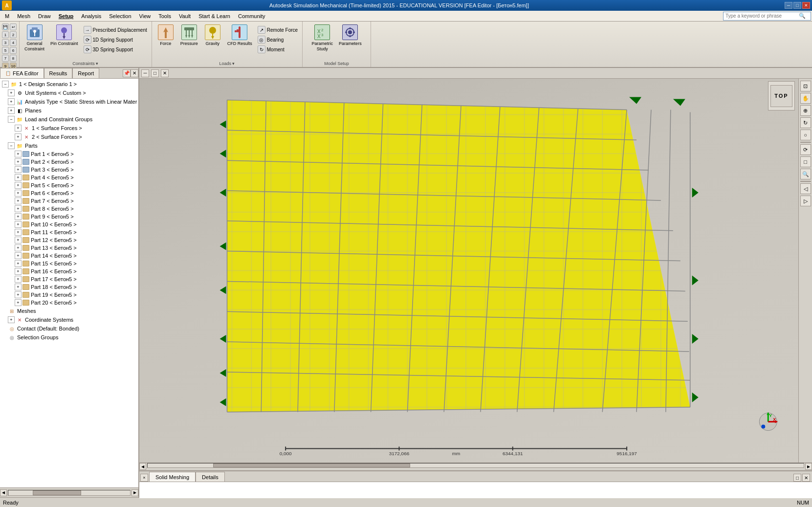 This screenshot has height=507, width=812. I want to click on rotate-button: ↻, so click(806, 123).